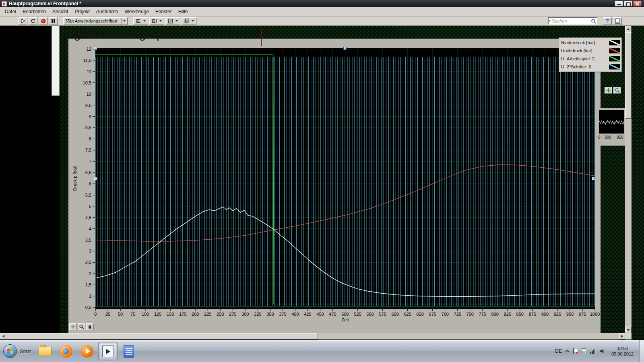 Image resolution: width=644 pixels, height=362 pixels. Describe the element at coordinates (345, 320) in the screenshot. I see `x-axis-title: Zeit` at that location.